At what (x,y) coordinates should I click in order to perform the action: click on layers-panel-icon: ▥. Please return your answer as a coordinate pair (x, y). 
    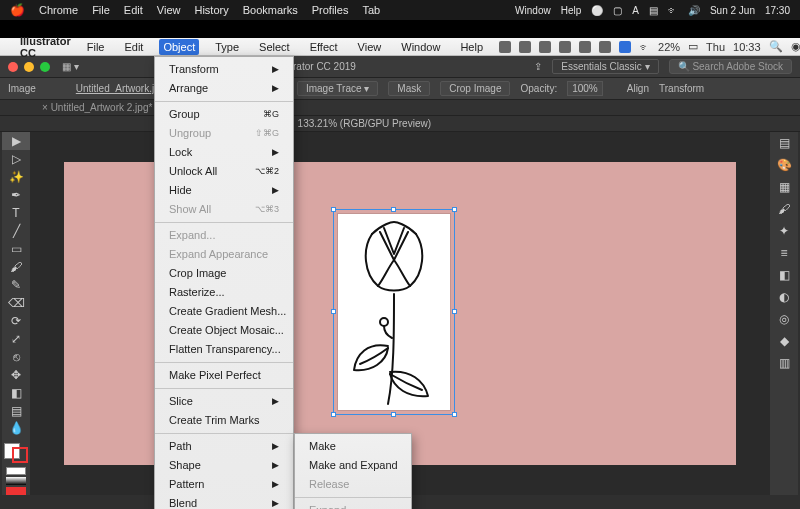
    Looking at the image, I should click on (784, 363).